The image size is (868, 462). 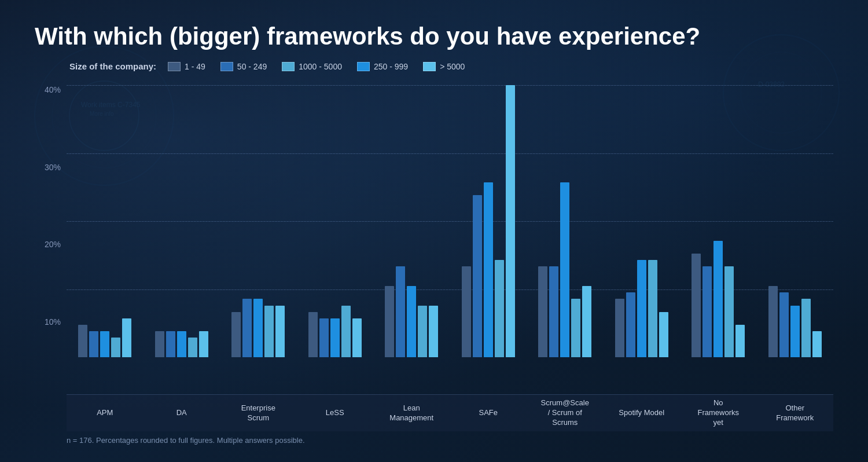 What do you see at coordinates (312, 67) in the screenshot?
I see `legend-item-c3: 1000 - 5000` at bounding box center [312, 67].